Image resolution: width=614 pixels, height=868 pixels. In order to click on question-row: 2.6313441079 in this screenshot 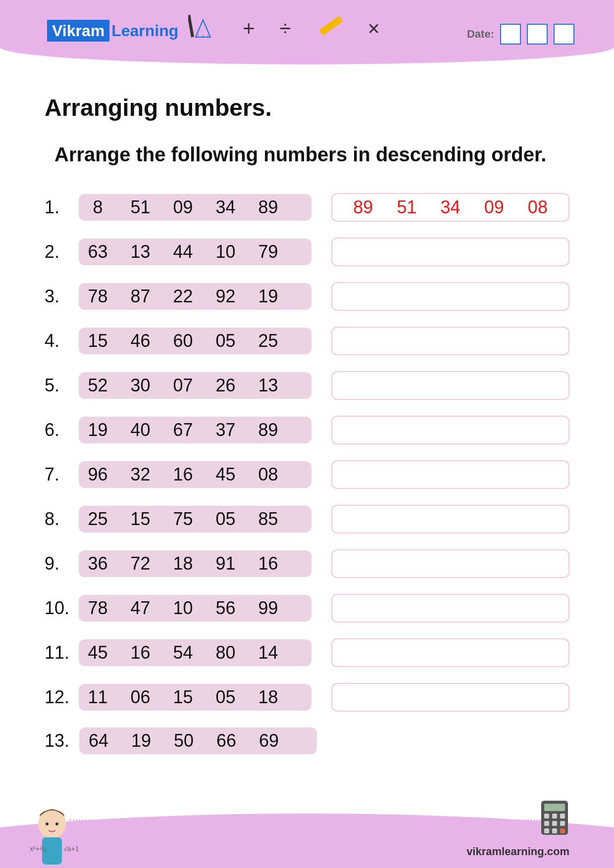, I will do `click(307, 252)`.